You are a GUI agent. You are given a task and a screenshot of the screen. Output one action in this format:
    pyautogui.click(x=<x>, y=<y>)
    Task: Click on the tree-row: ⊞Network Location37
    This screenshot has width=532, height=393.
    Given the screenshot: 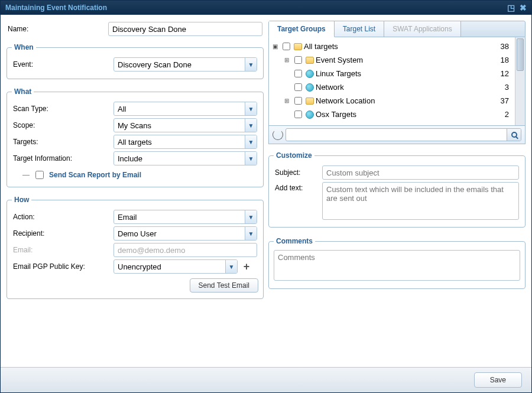 What is the action you would take?
    pyautogui.click(x=392, y=100)
    